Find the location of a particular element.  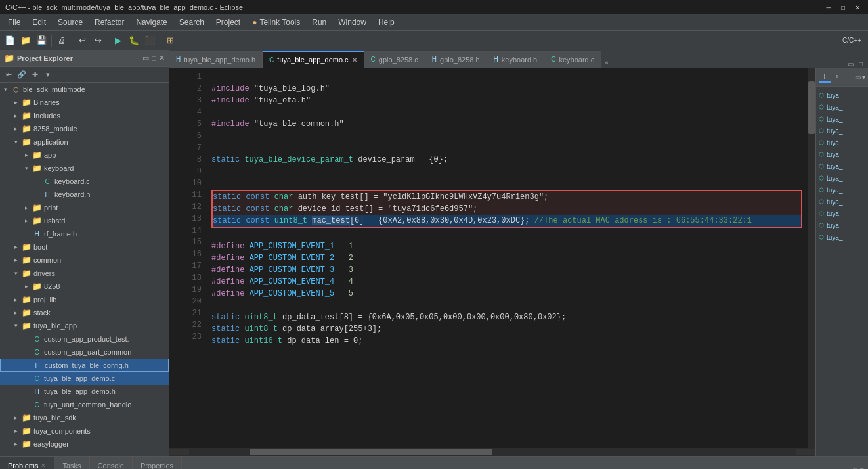

outline-item-0: ⬡tuya_ is located at coordinates (842, 95).